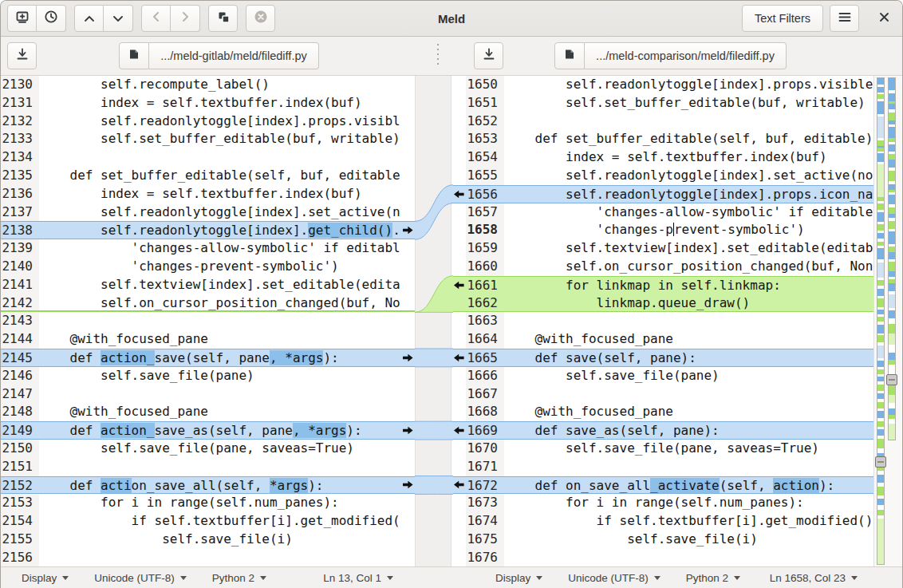  What do you see at coordinates (22, 56) in the screenshot?
I see `save-left-button` at bounding box center [22, 56].